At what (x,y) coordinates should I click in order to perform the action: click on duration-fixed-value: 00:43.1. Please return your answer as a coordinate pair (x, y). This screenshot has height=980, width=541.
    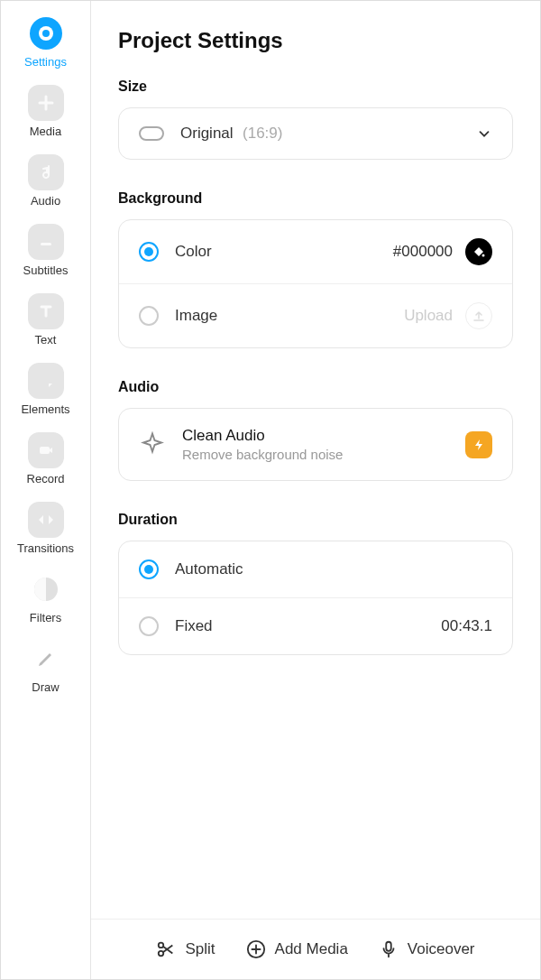
    Looking at the image, I should click on (467, 626).